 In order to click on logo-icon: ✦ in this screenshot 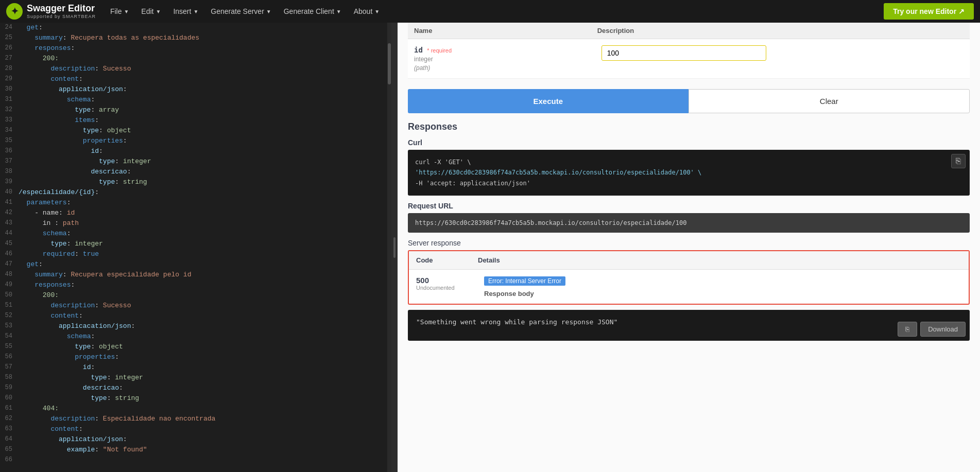, I will do `click(14, 11)`.